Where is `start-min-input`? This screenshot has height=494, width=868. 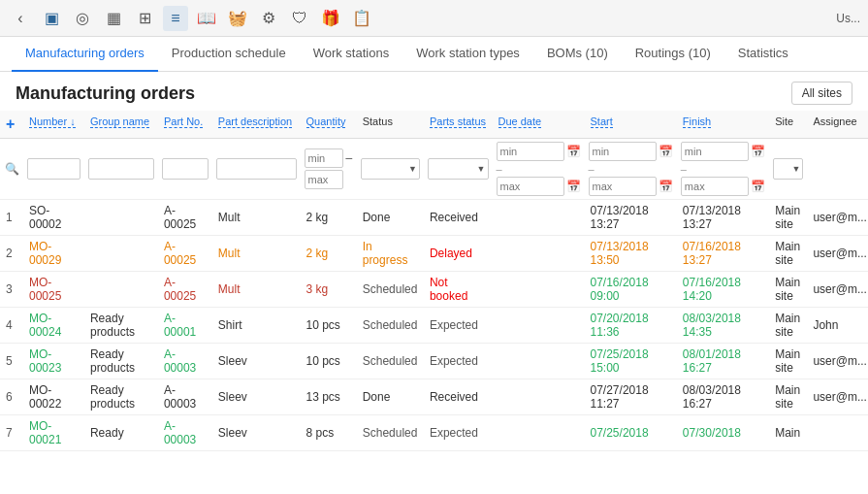
start-min-input is located at coordinates (623, 151).